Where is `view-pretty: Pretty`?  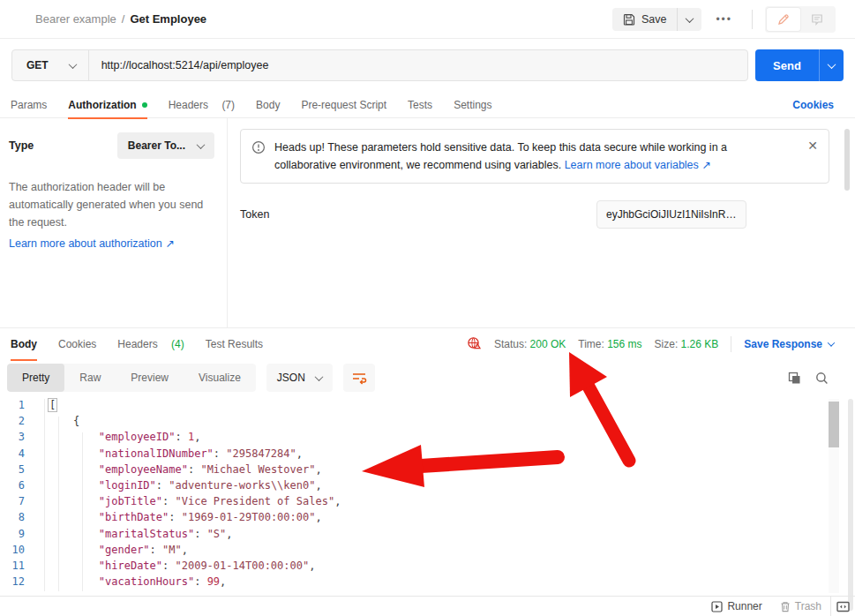 view-pretty: Pretty is located at coordinates (35, 378).